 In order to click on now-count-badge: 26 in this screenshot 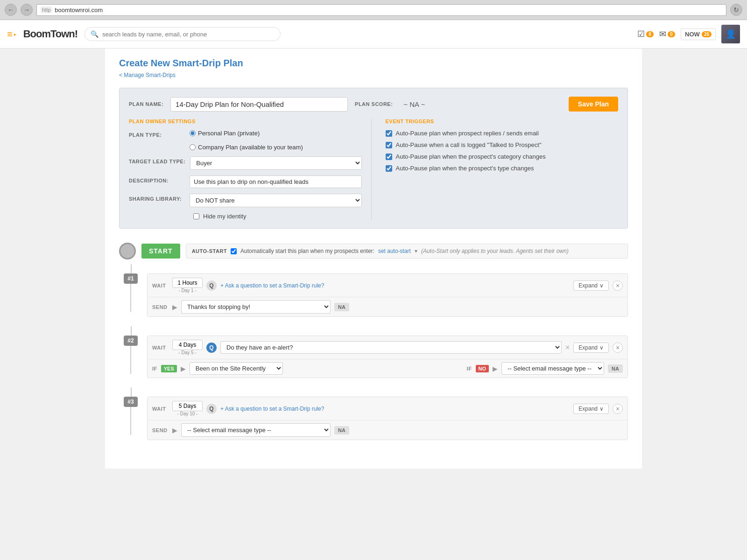, I will do `click(707, 35)`.